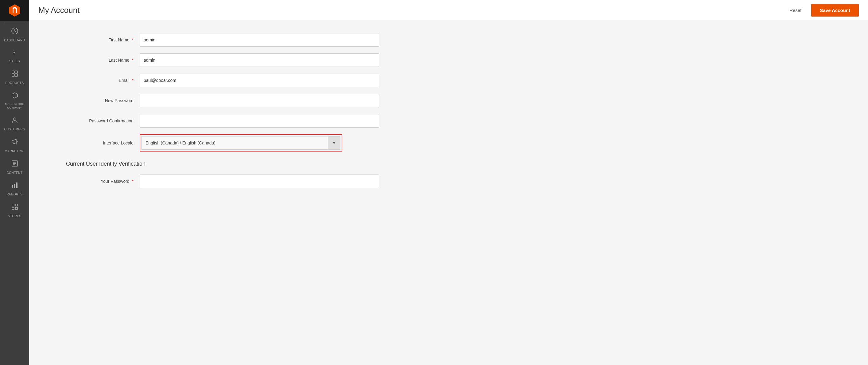 The image size is (868, 365). What do you see at coordinates (103, 80) in the screenshot?
I see `email-label: Email *` at bounding box center [103, 80].